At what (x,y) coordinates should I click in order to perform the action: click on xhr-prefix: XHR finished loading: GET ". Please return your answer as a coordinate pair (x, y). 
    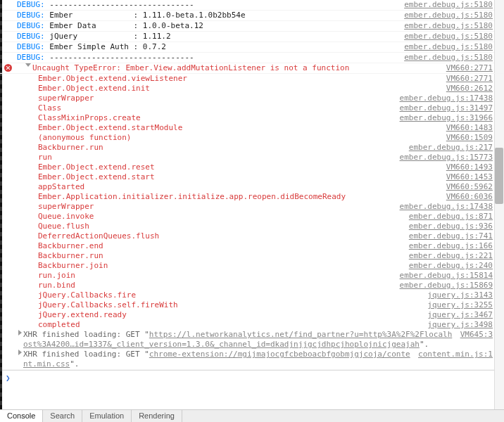
    Looking at the image, I should click on (86, 354).